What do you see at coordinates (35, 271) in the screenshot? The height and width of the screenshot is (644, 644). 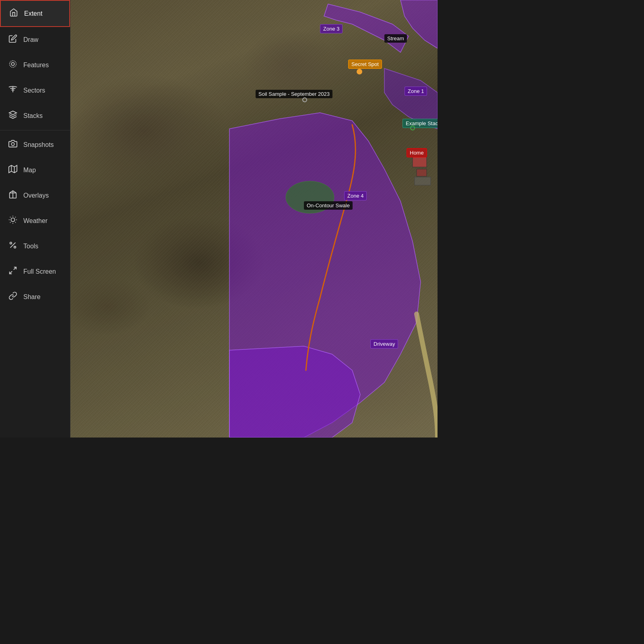 I see `sidebar-item-fullscreen: Full Screen` at bounding box center [35, 271].